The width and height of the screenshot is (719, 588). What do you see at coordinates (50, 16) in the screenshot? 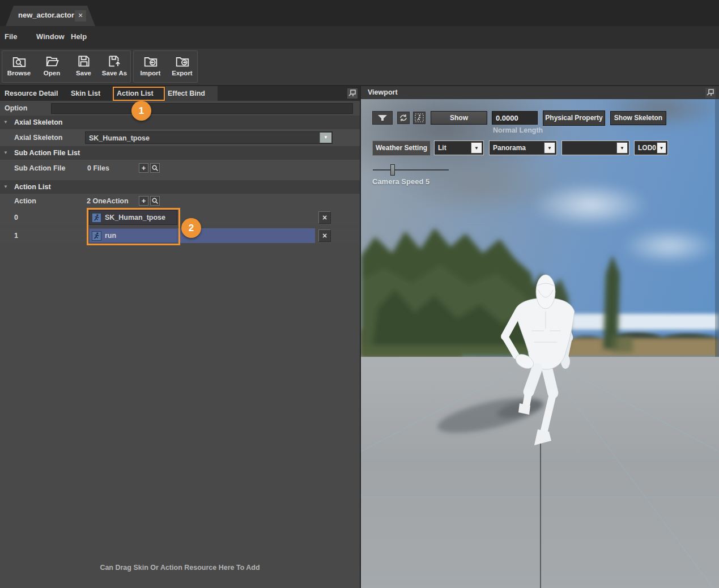
I see `document-tab: new_actor.actor ×` at bounding box center [50, 16].